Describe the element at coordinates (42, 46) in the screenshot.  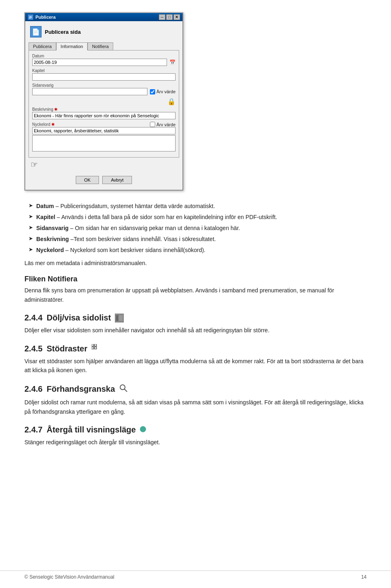
I see `tab-publicera: Publicera` at that location.